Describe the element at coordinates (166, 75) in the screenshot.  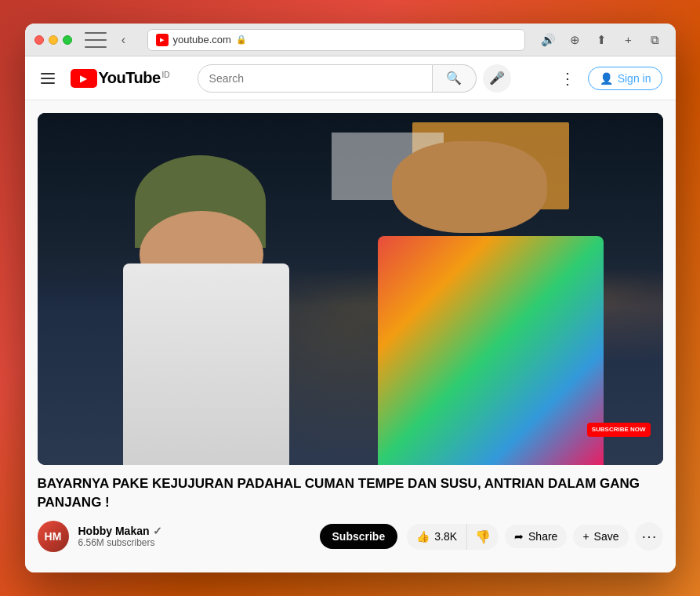
I see `youtube-country-badge: ID` at that location.